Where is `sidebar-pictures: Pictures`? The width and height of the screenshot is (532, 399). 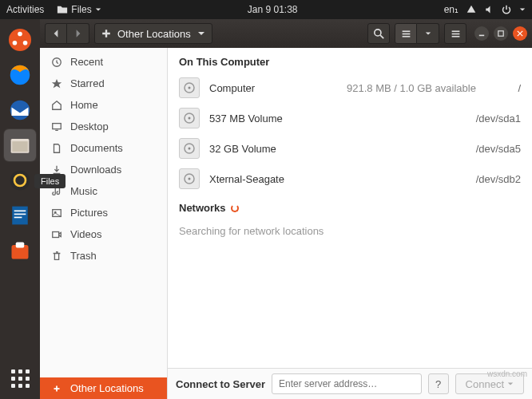
sidebar-pictures: Pictures is located at coordinates (104, 212).